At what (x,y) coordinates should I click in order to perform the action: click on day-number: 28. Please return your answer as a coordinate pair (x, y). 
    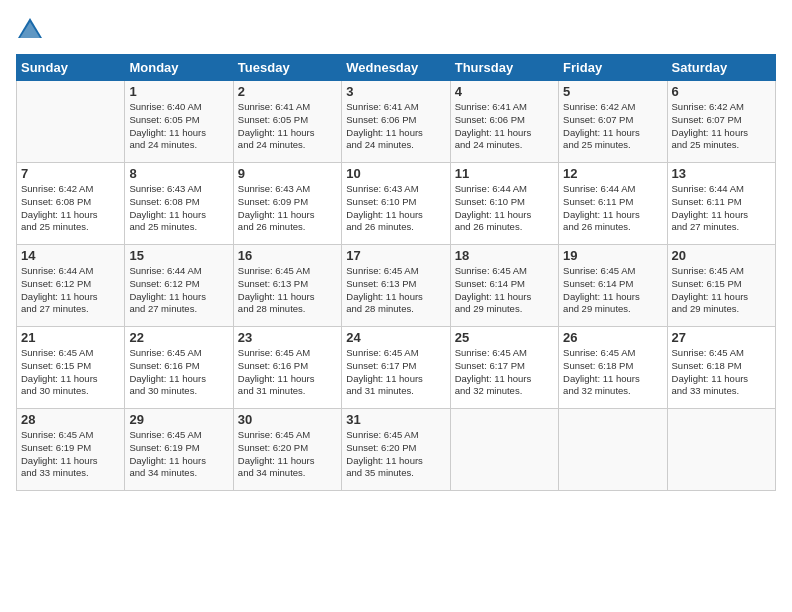
    Looking at the image, I should click on (70, 420).